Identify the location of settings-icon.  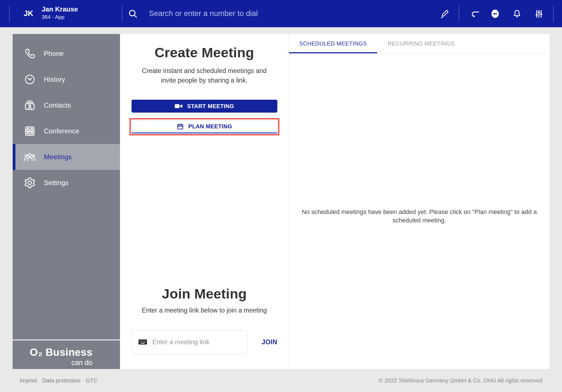
(30, 183).